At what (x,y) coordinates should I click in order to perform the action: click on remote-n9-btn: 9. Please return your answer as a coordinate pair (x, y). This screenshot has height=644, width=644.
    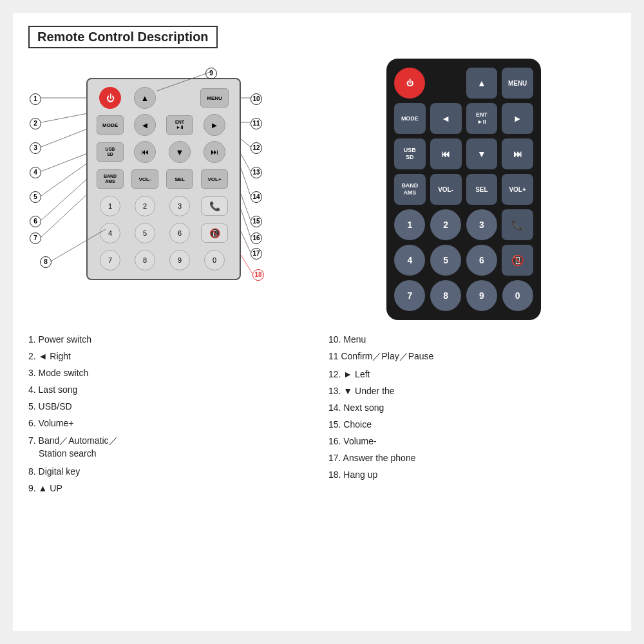
    Looking at the image, I should click on (482, 296).